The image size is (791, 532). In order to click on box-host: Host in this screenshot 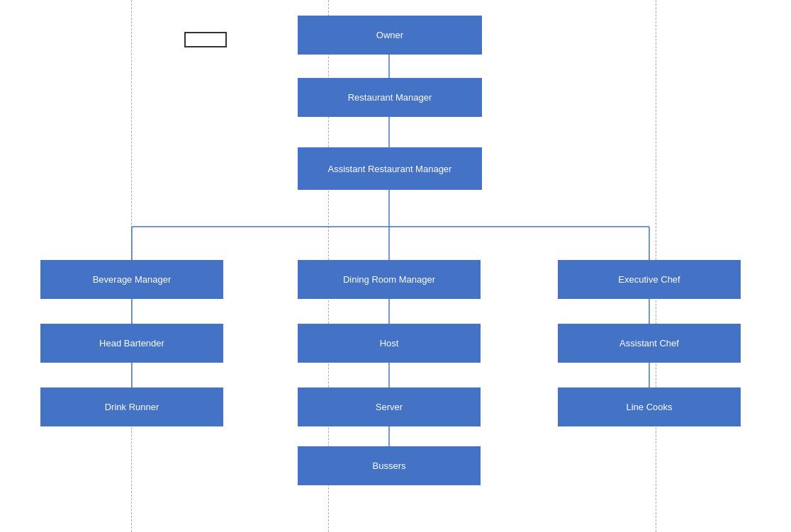, I will do `click(389, 343)`.